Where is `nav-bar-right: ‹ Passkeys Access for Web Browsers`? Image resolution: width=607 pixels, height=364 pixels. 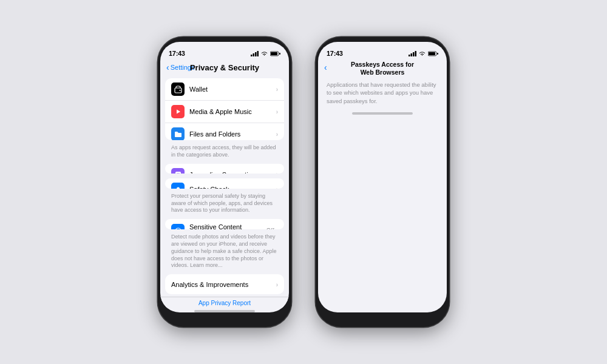 nav-bar-right: ‹ Passkeys Access for Web Browsers is located at coordinates (382, 69).